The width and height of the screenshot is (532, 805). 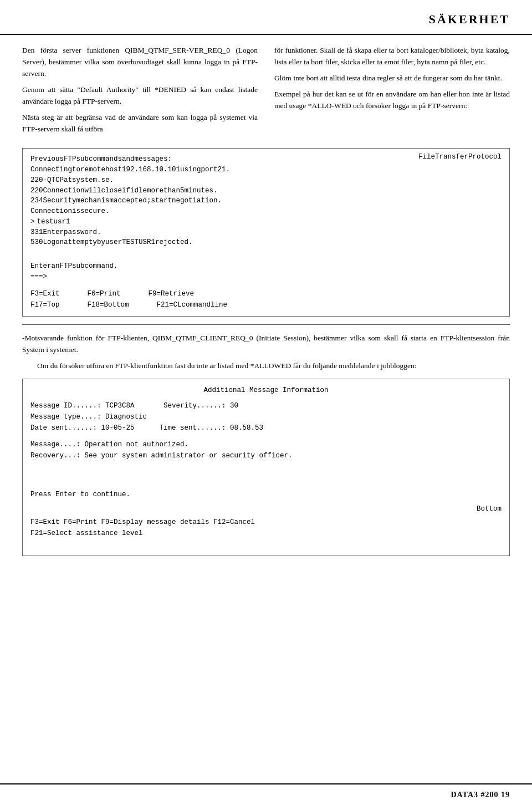 What do you see at coordinates (266, 325) in the screenshot?
I see `section-divider` at bounding box center [266, 325].